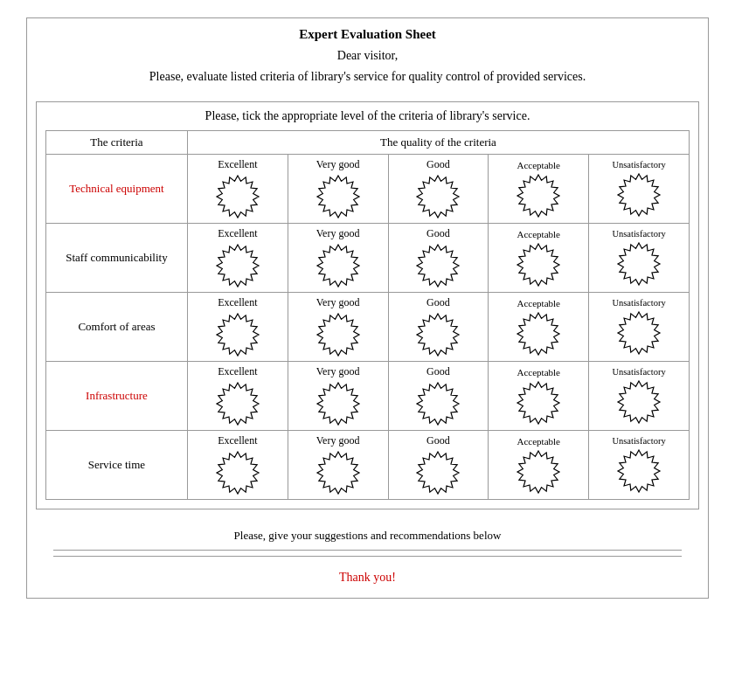  Describe the element at coordinates (117, 397) in the screenshot. I see `criteria-cell: Infrastructure` at that location.